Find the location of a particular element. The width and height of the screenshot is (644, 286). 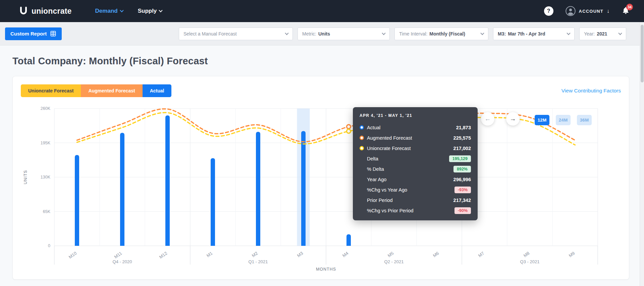

tooltip-row-actual: Actual 21,873 is located at coordinates (415, 127).